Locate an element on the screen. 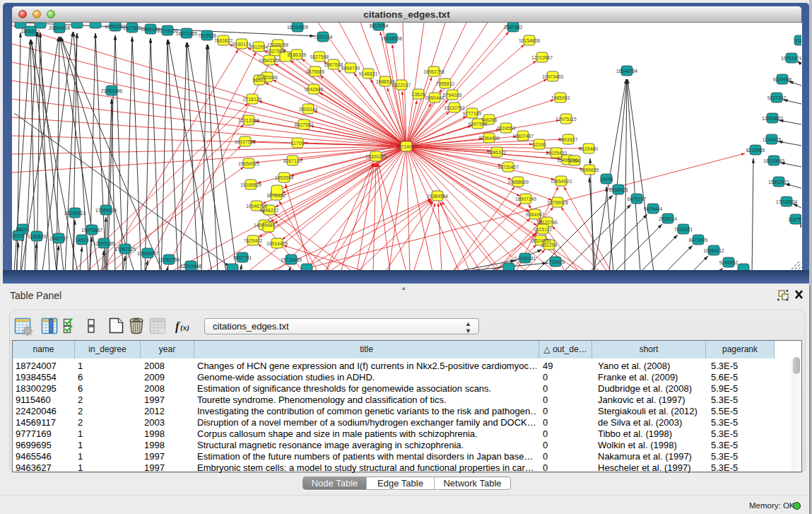  svg-text: 18907249 is located at coordinates (526, 199).